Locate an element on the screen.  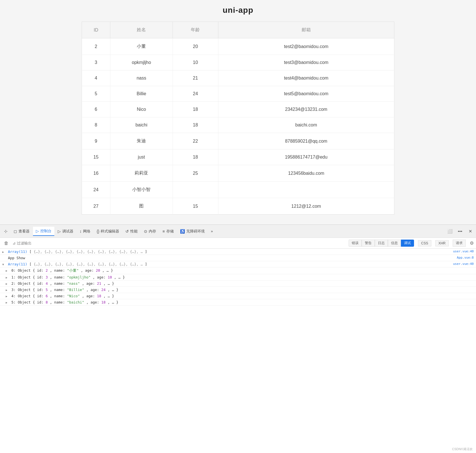
cell-id: 3 is located at coordinates (96, 63).